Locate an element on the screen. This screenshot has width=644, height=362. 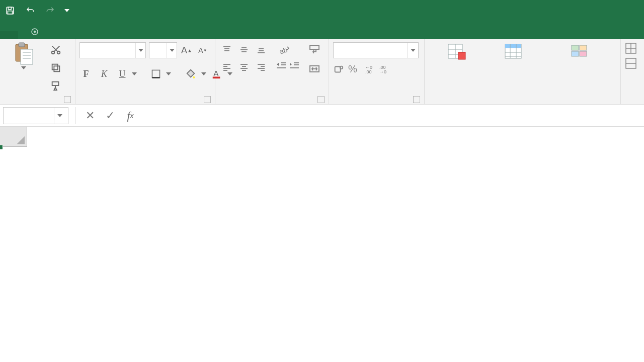
number-format-combo is located at coordinates (376, 50).